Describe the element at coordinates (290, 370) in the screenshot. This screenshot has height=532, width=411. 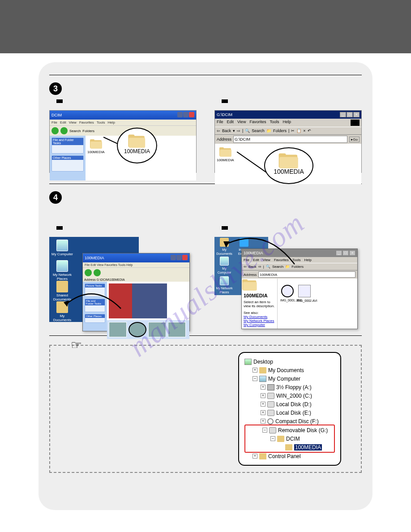
I see `tree-node-mydocs: +My Documents` at that location.